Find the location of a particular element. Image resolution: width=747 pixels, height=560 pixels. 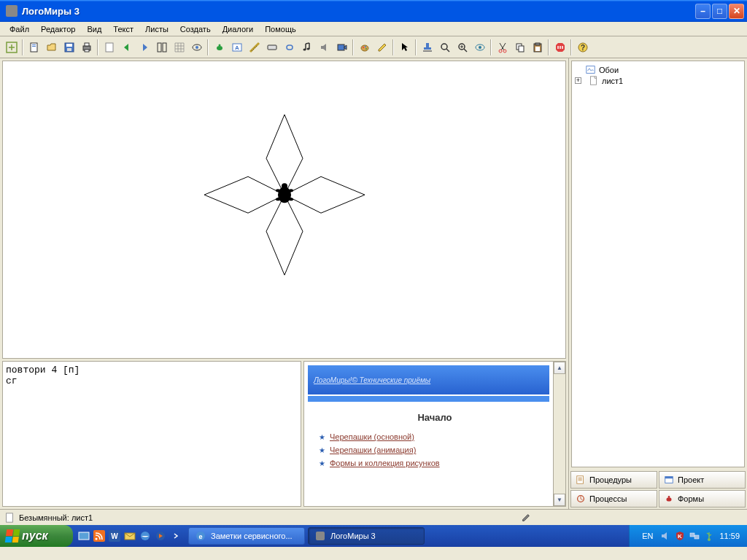

cut-icon is located at coordinates (502, 47).